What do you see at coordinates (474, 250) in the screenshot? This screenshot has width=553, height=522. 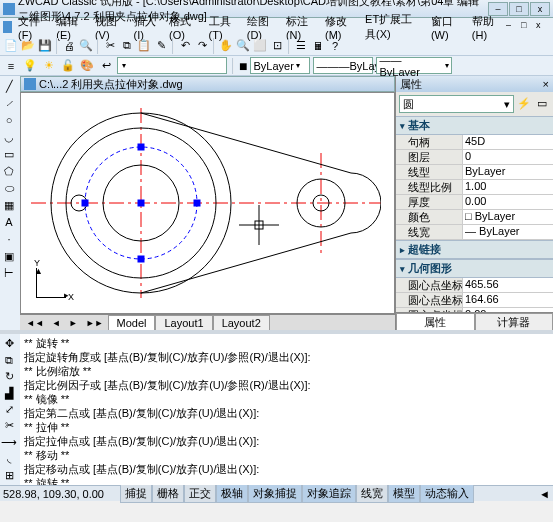 I see `prop-group: ▸超链接` at bounding box center [474, 250].